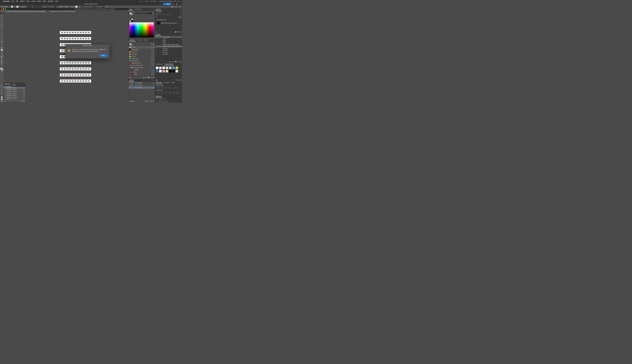  I want to click on zoom-window-button, so click(6, 9).